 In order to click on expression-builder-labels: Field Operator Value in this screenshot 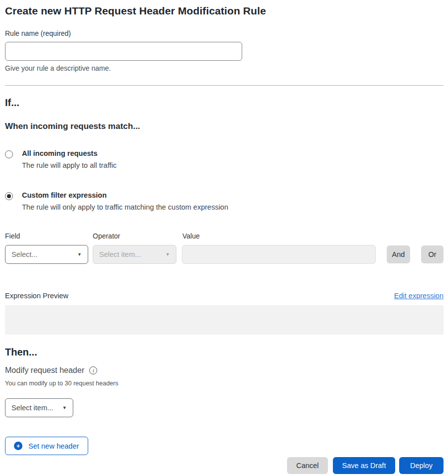, I will do `click(224, 236)`.